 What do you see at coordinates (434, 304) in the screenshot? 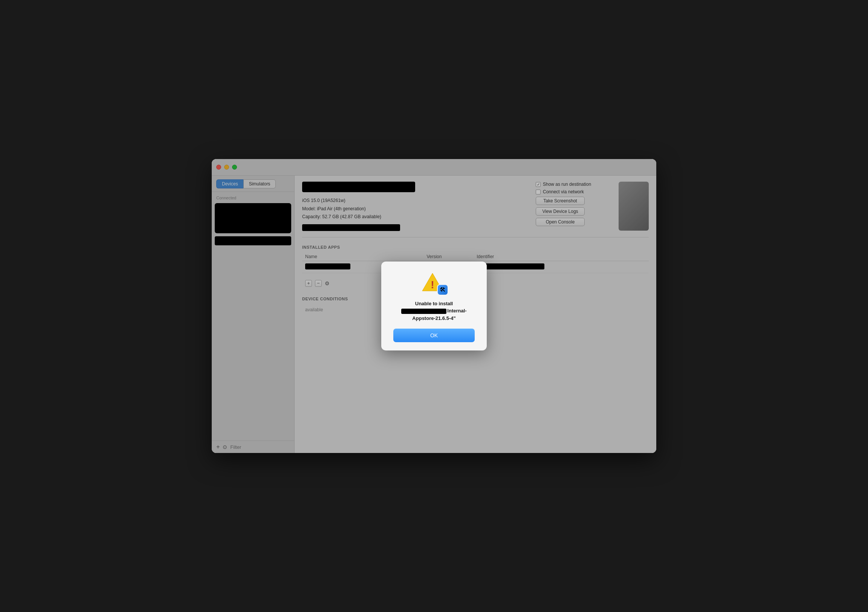
I see `modal-title-line1: Unable to install` at bounding box center [434, 304].